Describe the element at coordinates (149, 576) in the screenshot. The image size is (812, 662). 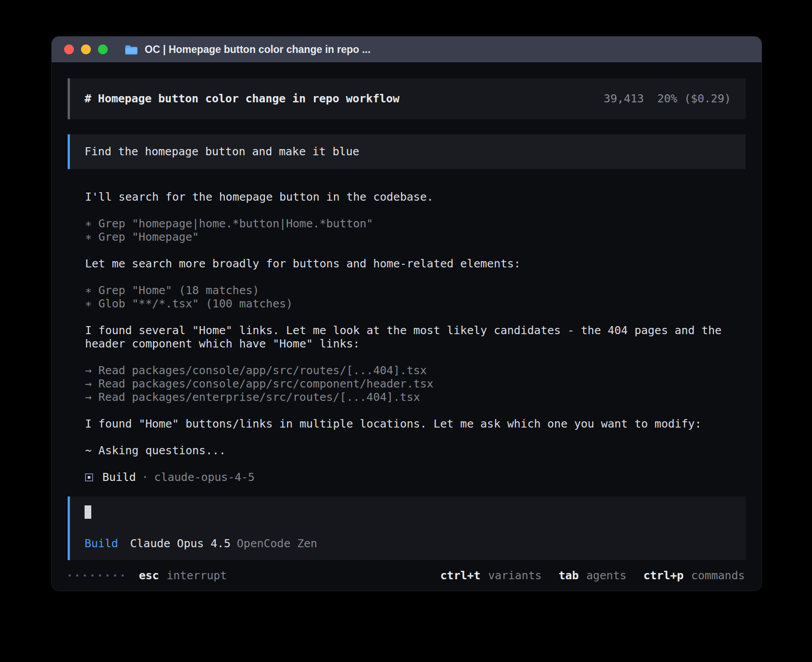
I see `shortcut-key: esc` at that location.